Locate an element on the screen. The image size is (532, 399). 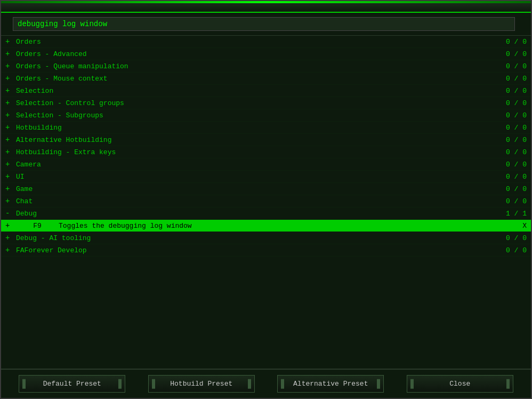
list-item: + Orders - Queue manipulation 0 / 0 is located at coordinates (266, 66).